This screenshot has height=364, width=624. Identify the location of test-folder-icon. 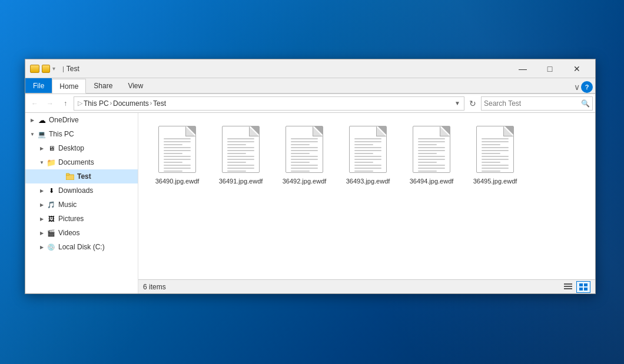
(70, 176).